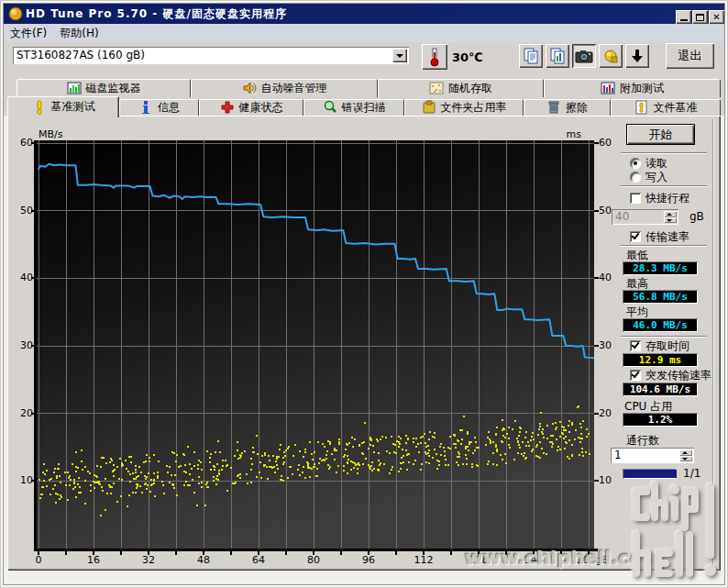 The image size is (728, 588). What do you see at coordinates (611, 481) in the screenshot?
I see `y-right-tick-label: 10` at bounding box center [611, 481].